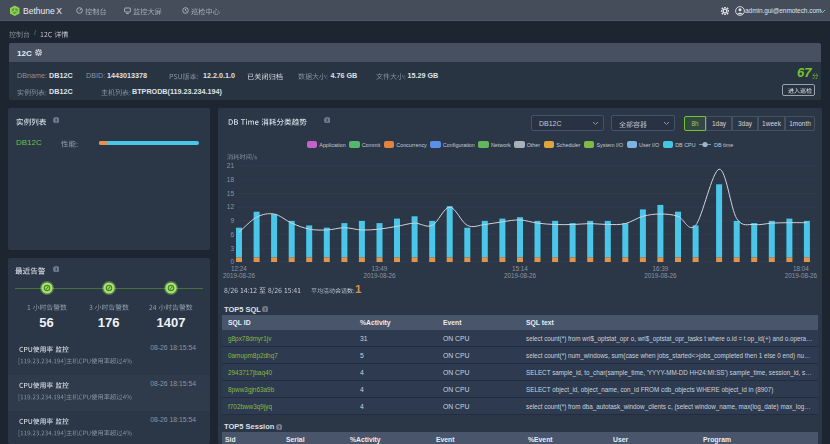 This screenshot has width=830, height=444. I want to click on svg-text: 3, so click(232, 248).